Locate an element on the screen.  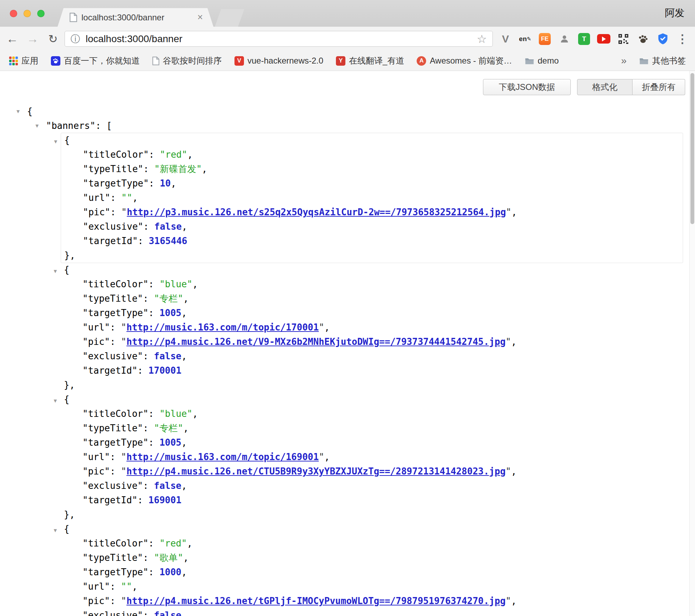
folder-icon is located at coordinates (529, 61).